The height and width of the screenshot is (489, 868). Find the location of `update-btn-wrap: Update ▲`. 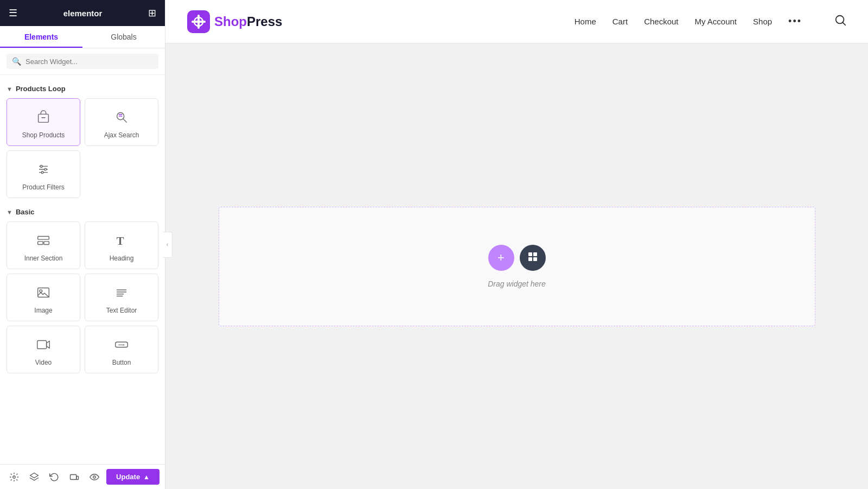

update-btn-wrap: Update ▲ is located at coordinates (133, 477).